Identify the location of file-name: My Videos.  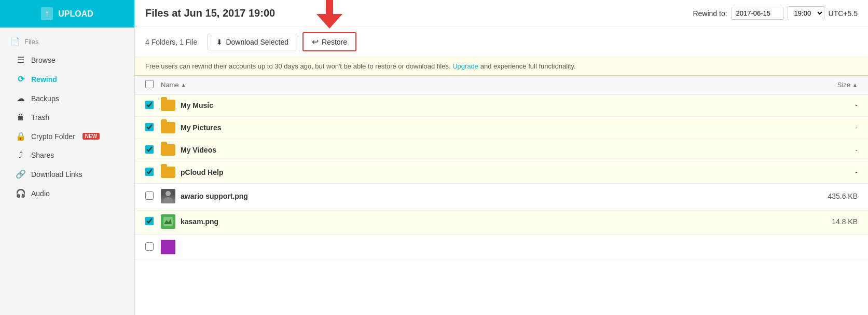
(198, 150).